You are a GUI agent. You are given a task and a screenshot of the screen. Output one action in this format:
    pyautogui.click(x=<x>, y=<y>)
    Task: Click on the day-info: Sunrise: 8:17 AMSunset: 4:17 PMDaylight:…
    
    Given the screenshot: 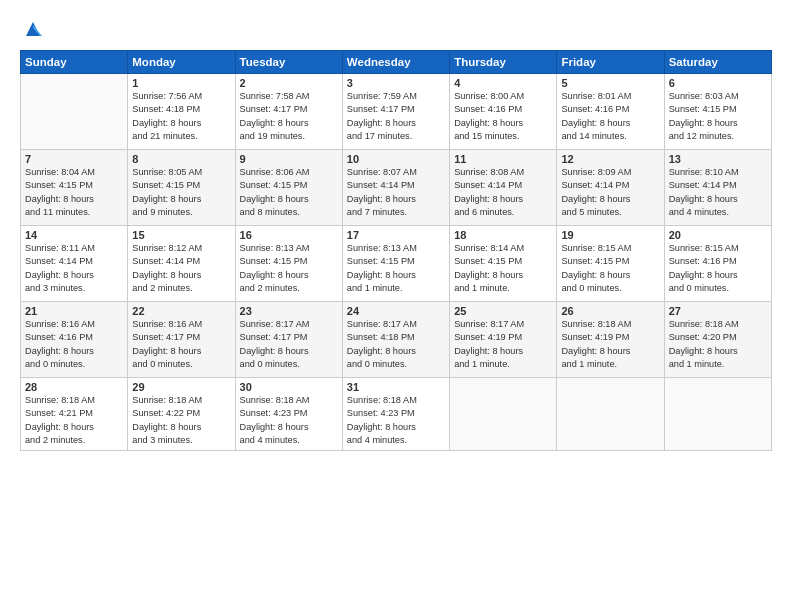 What is the action you would take?
    pyautogui.click(x=289, y=344)
    